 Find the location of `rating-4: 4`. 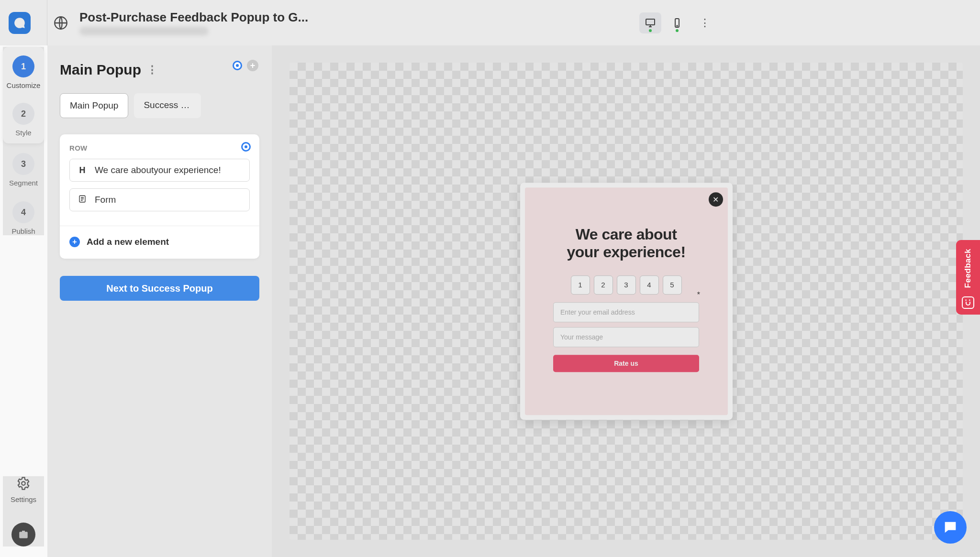

rating-4: 4 is located at coordinates (649, 285).